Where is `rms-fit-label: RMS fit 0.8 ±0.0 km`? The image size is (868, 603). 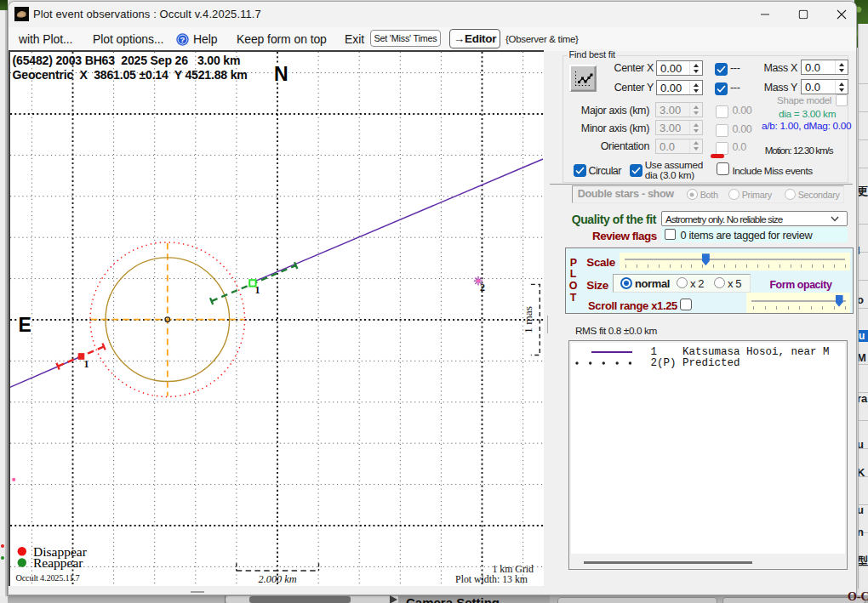
rms-fit-label: RMS fit 0.8 ±0.0 km is located at coordinates (616, 331).